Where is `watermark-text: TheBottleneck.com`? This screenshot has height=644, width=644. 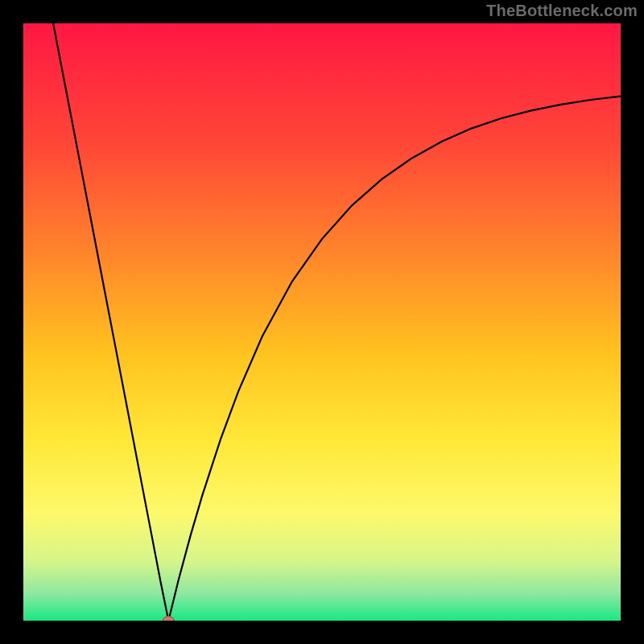
watermark-text: TheBottleneck.com is located at coordinates (562, 11).